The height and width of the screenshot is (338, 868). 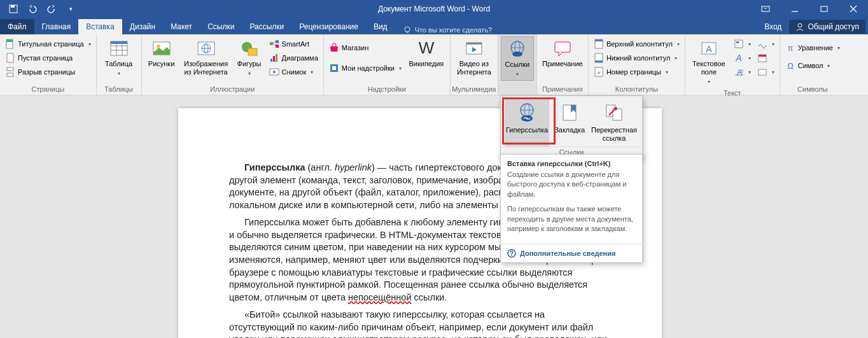 What do you see at coordinates (773, 27) in the screenshot?
I see `login-link: Вход` at bounding box center [773, 27].